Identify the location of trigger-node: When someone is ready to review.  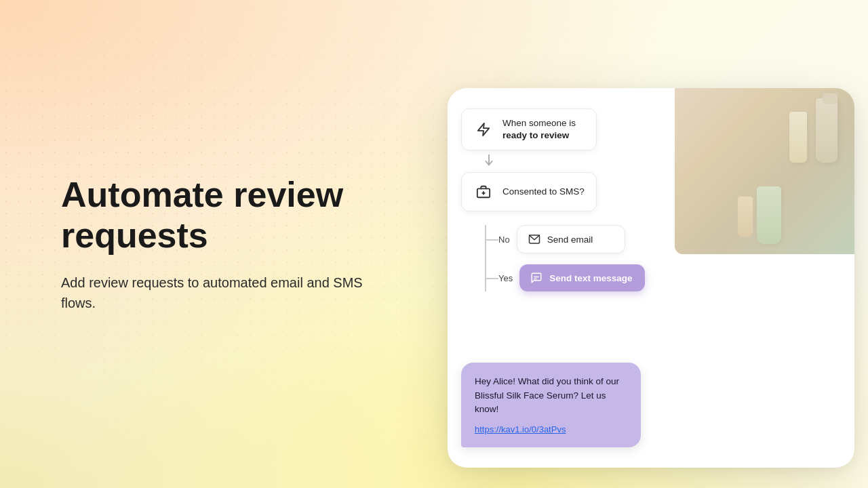
(529, 129).